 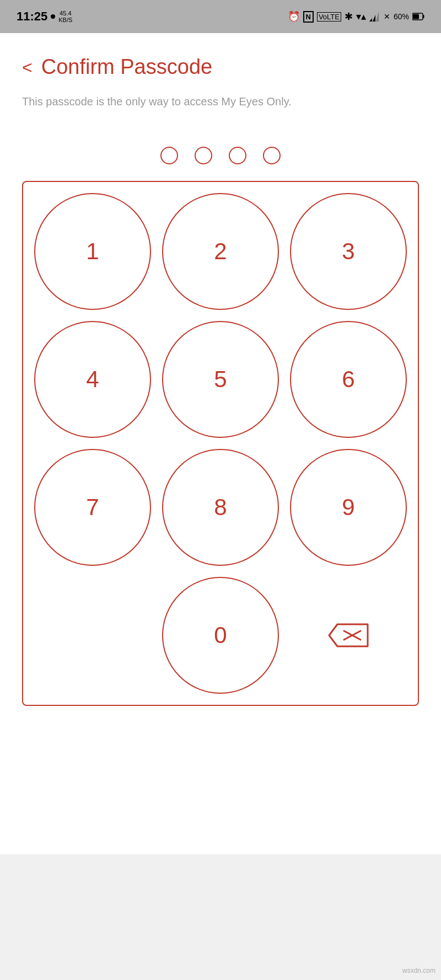 I want to click on watermark: wsxdn.com, so click(x=419, y=971).